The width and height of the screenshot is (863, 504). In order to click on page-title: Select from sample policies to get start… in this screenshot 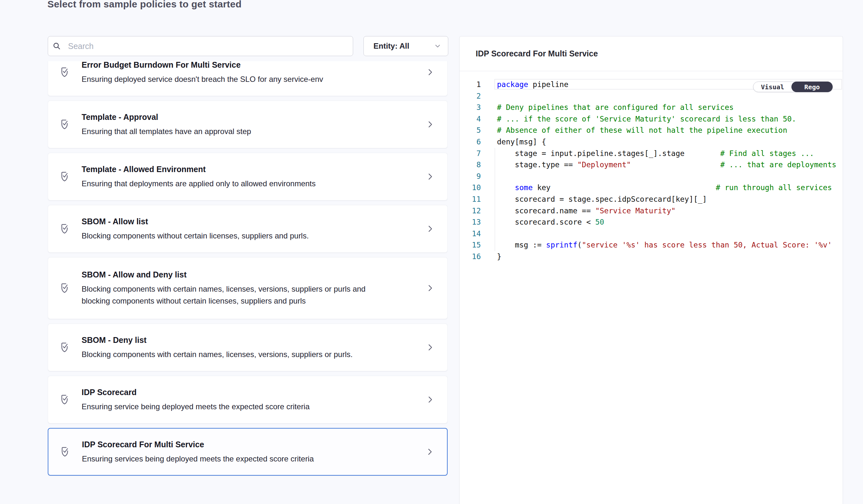, I will do `click(145, 5)`.